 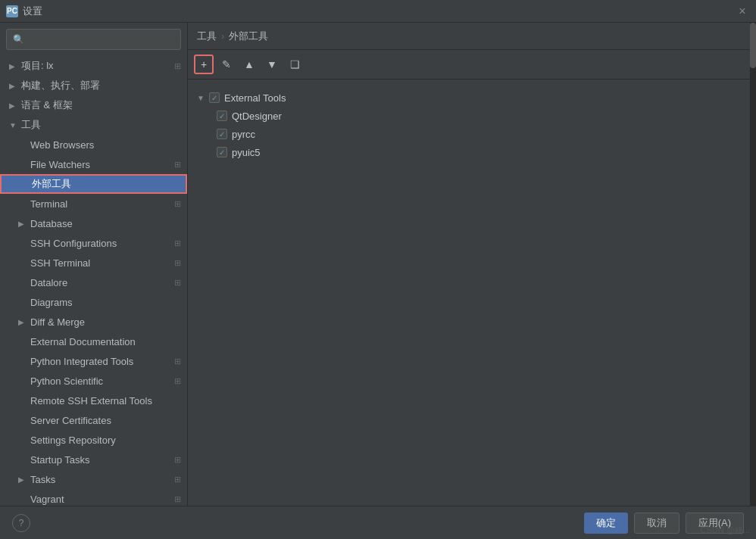 What do you see at coordinates (94, 66) in the screenshot?
I see `sidebar-item-project: ▶ 项目: lx ⊞` at bounding box center [94, 66].